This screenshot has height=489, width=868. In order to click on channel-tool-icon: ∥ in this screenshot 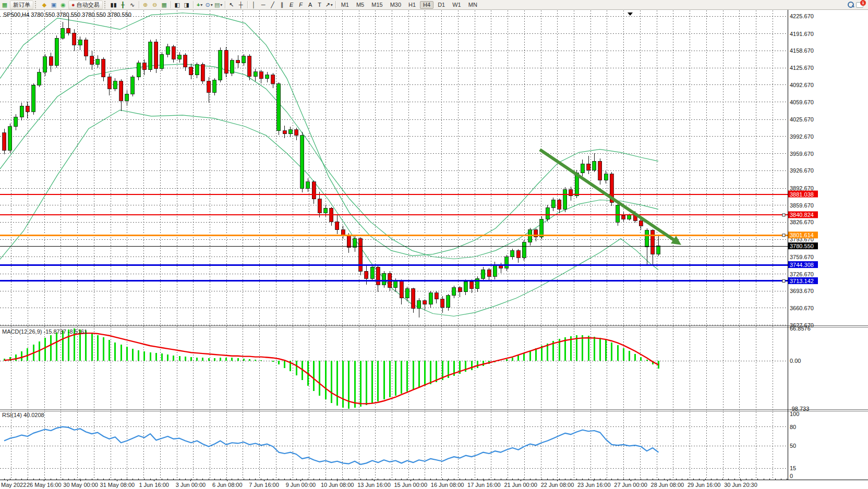, I will do `click(282, 5)`.